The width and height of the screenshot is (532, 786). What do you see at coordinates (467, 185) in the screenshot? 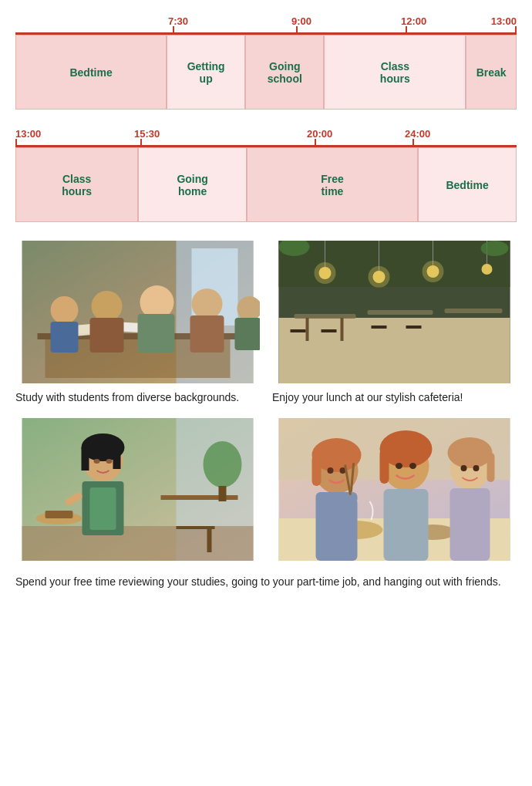
I see `segment-bedtime-2: Bedtime` at bounding box center [467, 185].